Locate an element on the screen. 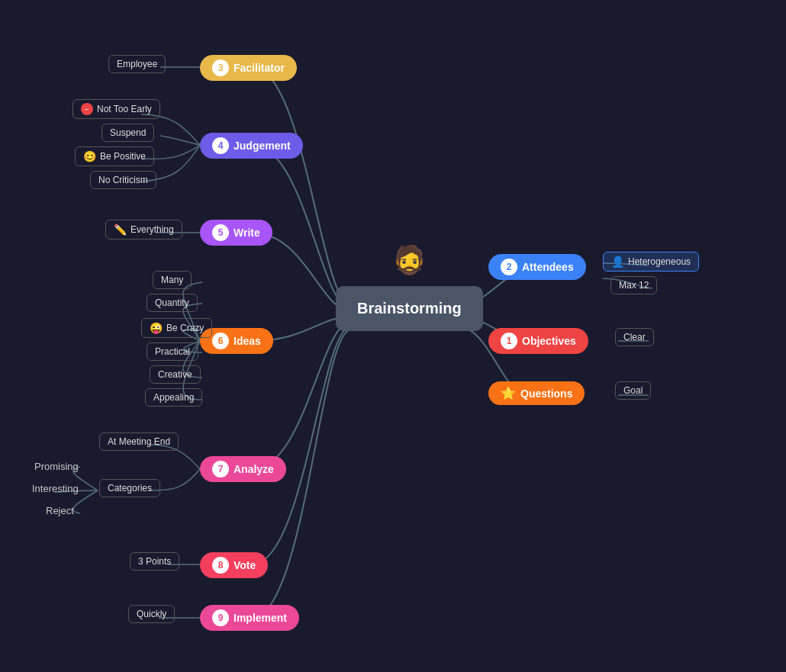 This screenshot has width=786, height=672. leaf-creative: Creative is located at coordinates (176, 375).